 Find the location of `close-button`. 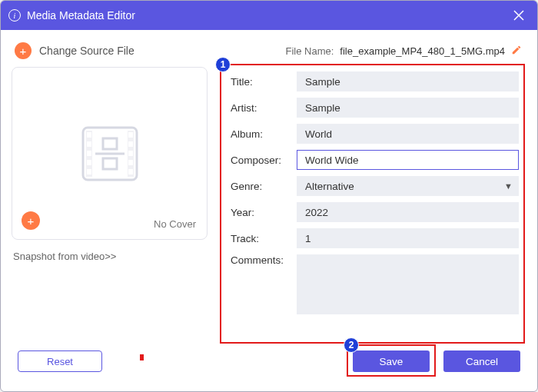

close-button is located at coordinates (519, 15).